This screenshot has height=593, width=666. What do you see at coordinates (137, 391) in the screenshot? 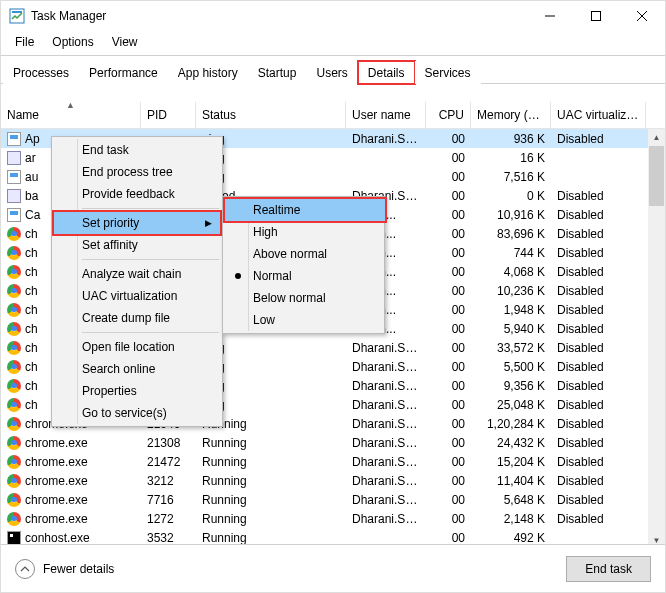
I see `ctx-properties: Properties` at bounding box center [137, 391].